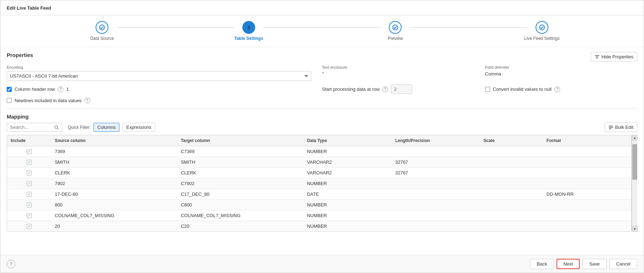 This screenshot has width=644, height=273. What do you see at coordinates (60, 89) in the screenshot?
I see `column-header-help-icon: ?` at bounding box center [60, 89].